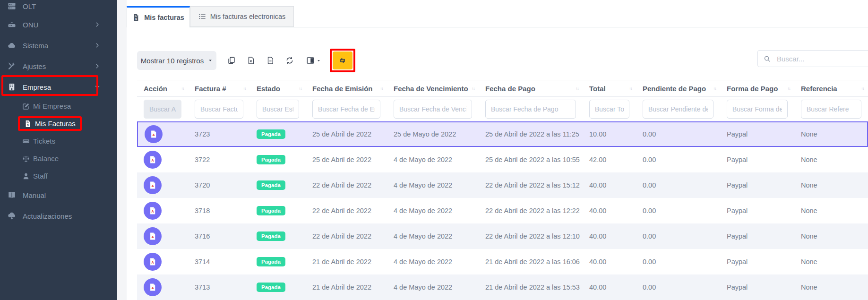  I want to click on column-header-total: Total↑↓, so click(610, 88).